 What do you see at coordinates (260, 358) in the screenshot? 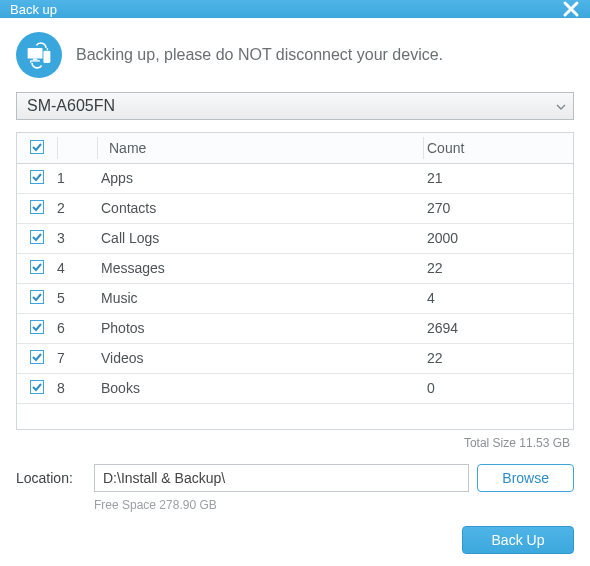
I see `row-name: Videos` at bounding box center [260, 358].